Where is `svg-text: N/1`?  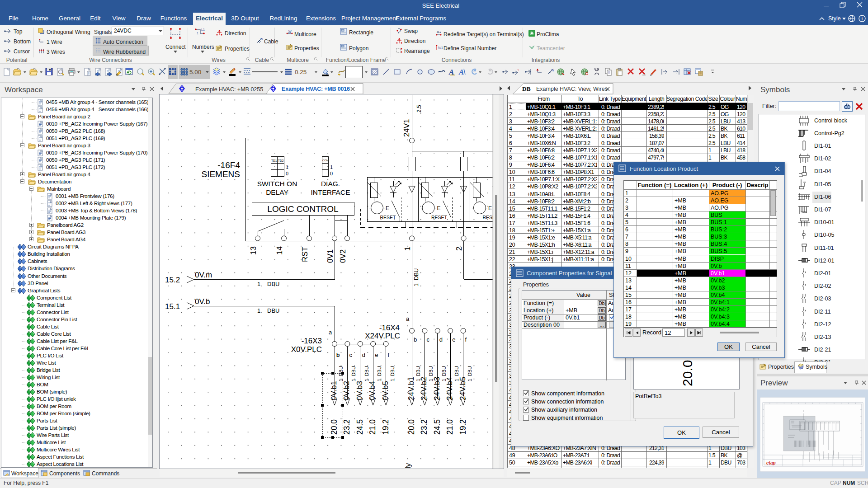 svg-text: N/1 is located at coordinates (440, 48).